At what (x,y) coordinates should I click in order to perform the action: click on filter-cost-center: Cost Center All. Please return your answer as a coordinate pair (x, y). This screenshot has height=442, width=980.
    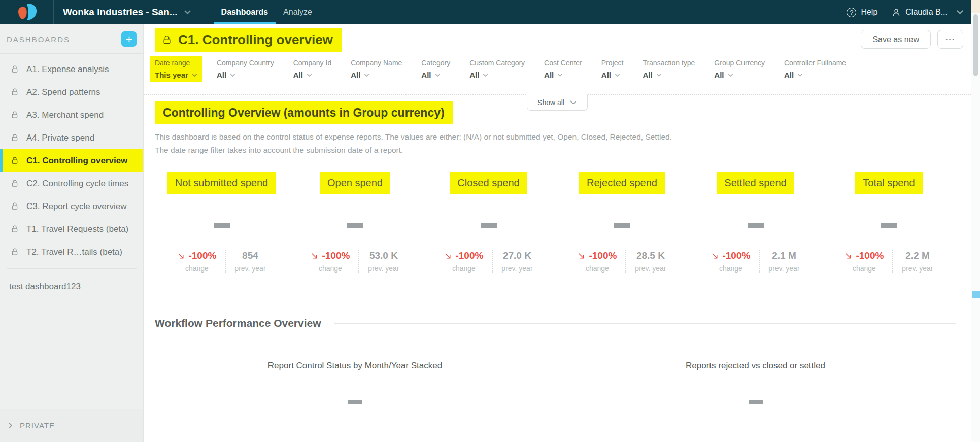
    Looking at the image, I should click on (563, 69).